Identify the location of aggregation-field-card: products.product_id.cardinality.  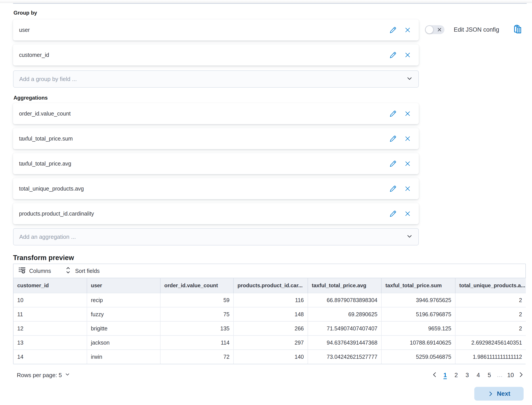
(216, 214).